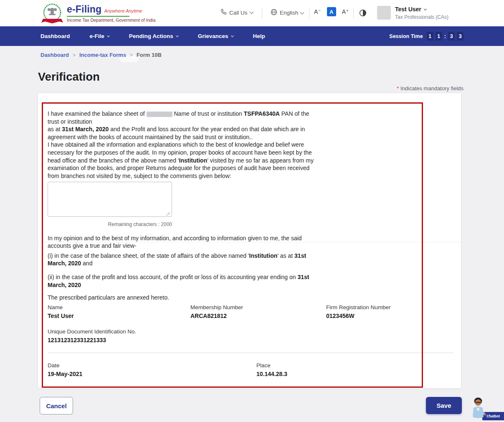 The image size is (504, 422). Describe the element at coordinates (406, 36) in the screenshot. I see `session-time-label: Session Time` at that location.